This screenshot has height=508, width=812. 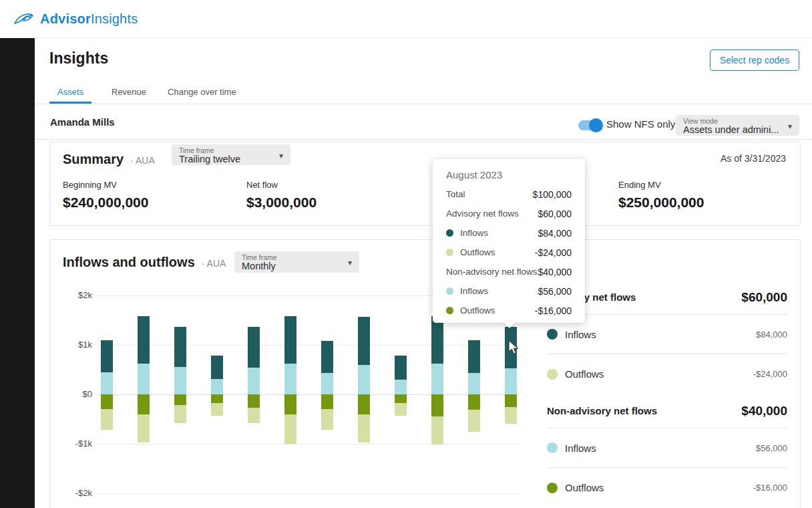 I want to click on bar-10-non-advisory-inflow, so click(x=437, y=379).